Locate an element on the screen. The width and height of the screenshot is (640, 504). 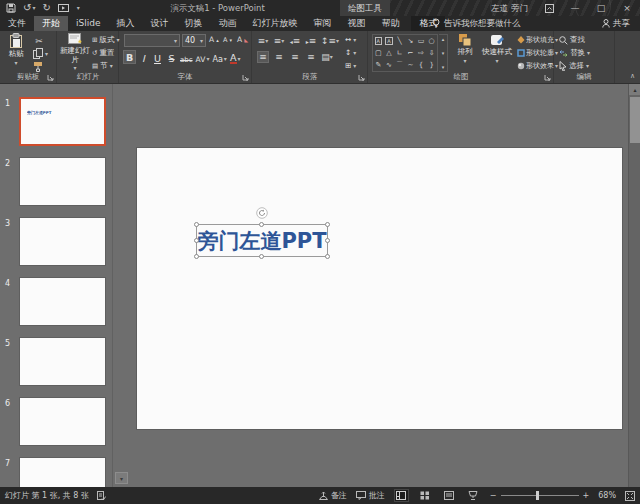
customize-qat-button: ▾ is located at coordinates (78, 8).